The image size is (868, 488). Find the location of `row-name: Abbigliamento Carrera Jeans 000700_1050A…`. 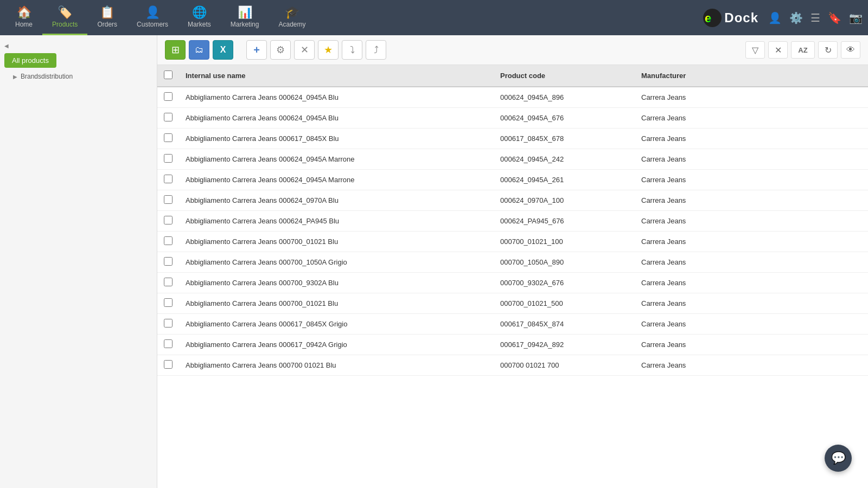

row-name: Abbigliamento Carrera Jeans 000700_1050A… is located at coordinates (336, 262).